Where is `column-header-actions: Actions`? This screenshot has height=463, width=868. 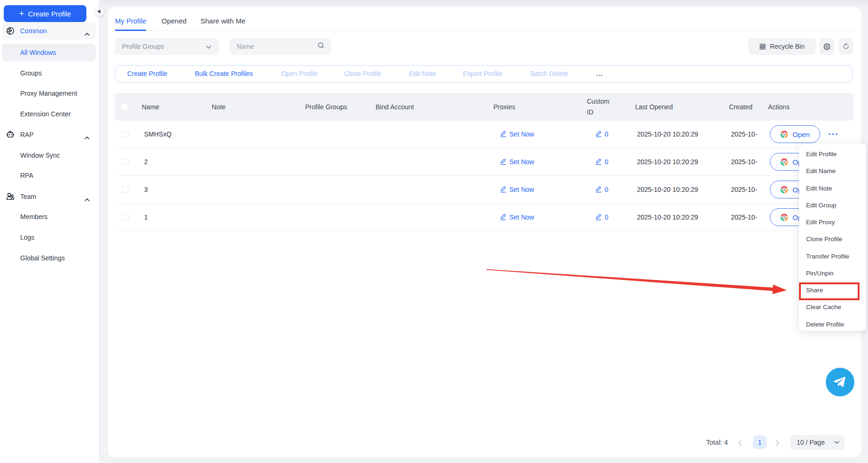
column-header-actions: Actions is located at coordinates (779, 107).